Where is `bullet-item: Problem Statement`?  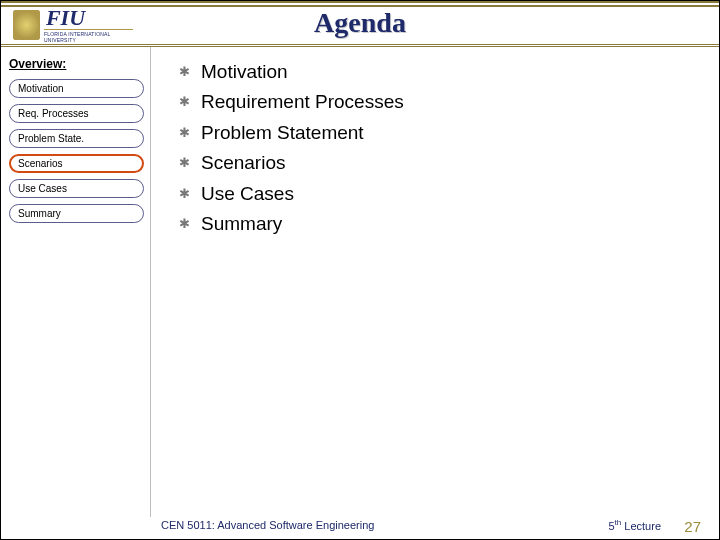 bullet-item: Problem Statement is located at coordinates (443, 133).